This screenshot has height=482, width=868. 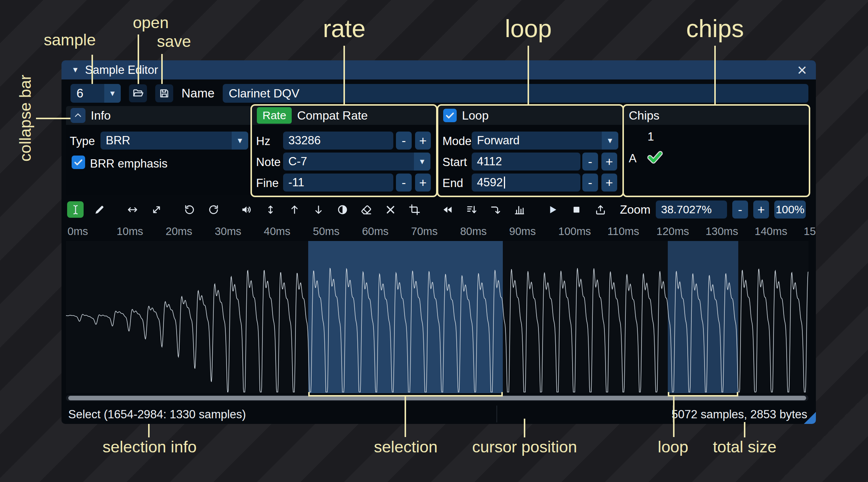 I want to click on invert-tool-button, so click(x=342, y=210).